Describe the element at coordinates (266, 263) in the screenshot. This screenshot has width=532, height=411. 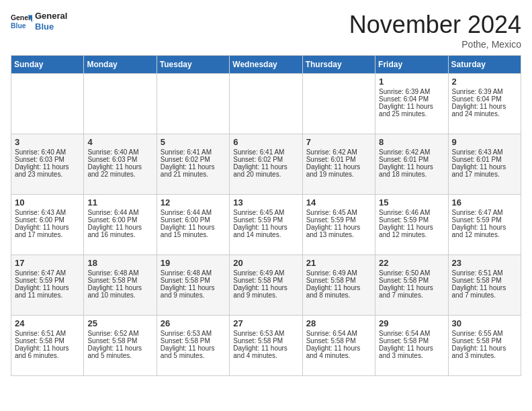
I see `day-number: 20` at that location.